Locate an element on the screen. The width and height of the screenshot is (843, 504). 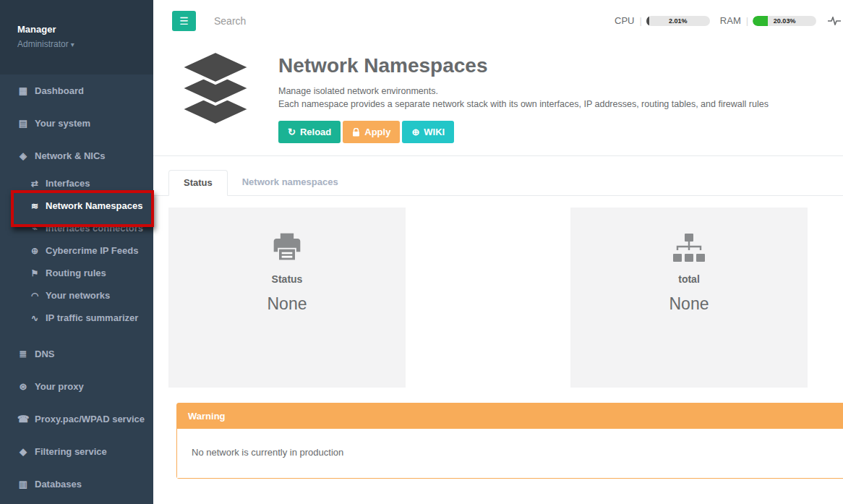
chart-line-icon: ∿ is located at coordinates (35, 318).